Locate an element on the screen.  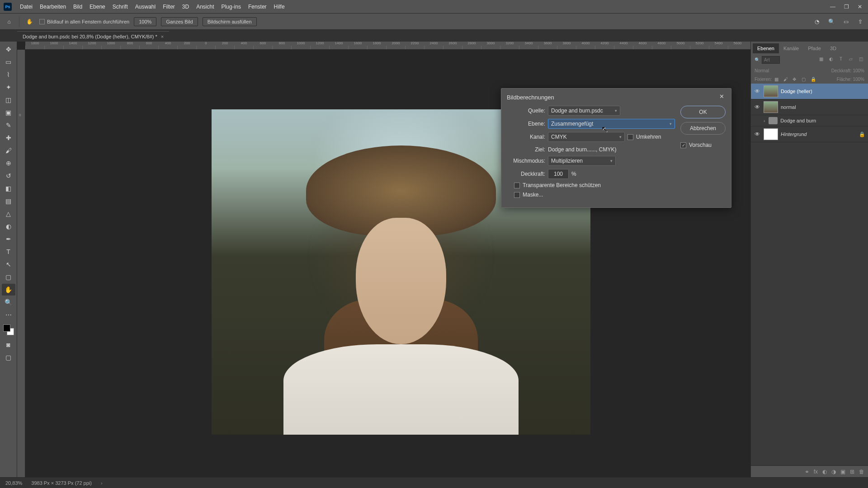
search-icon: 🔍 is located at coordinates (831, 22).